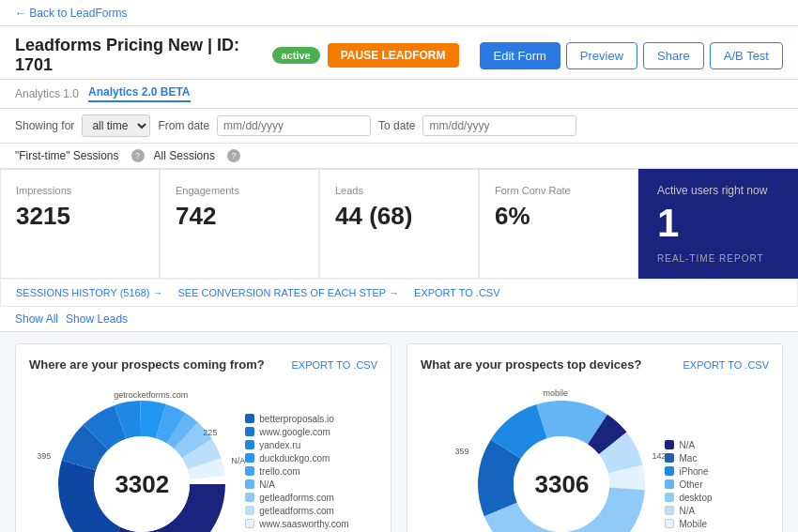  I want to click on legend-label-7: getleadforms.com, so click(297, 497).